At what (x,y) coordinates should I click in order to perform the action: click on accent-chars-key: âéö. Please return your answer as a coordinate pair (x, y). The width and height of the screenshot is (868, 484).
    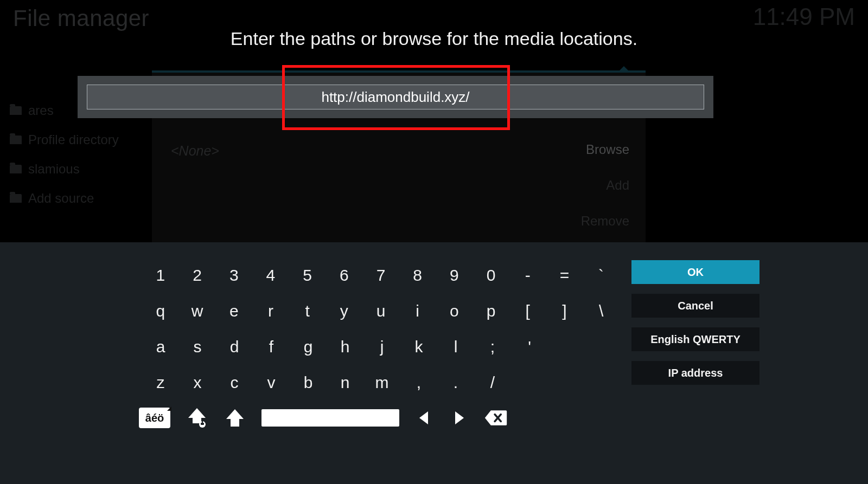
    Looking at the image, I should click on (155, 418).